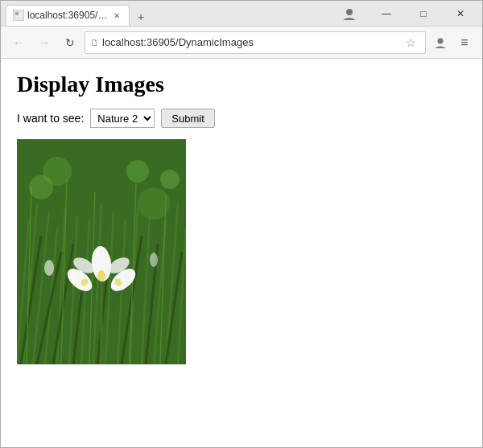 This screenshot has width=483, height=448. Describe the element at coordinates (95, 43) in the screenshot. I see `address-page-icon: 🗋` at that location.